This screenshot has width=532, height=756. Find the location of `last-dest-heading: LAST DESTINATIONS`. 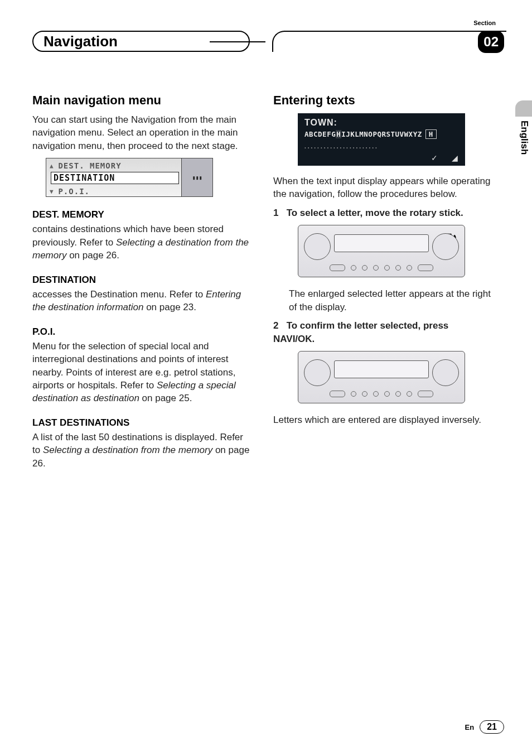

last-dest-heading: LAST DESTINATIONS is located at coordinates (141, 423).